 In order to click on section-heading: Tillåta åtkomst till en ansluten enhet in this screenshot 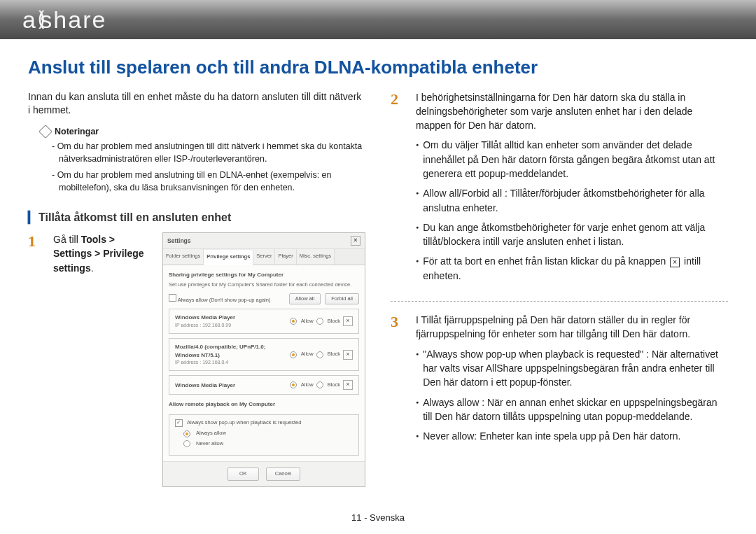, I will do `click(197, 217)`.